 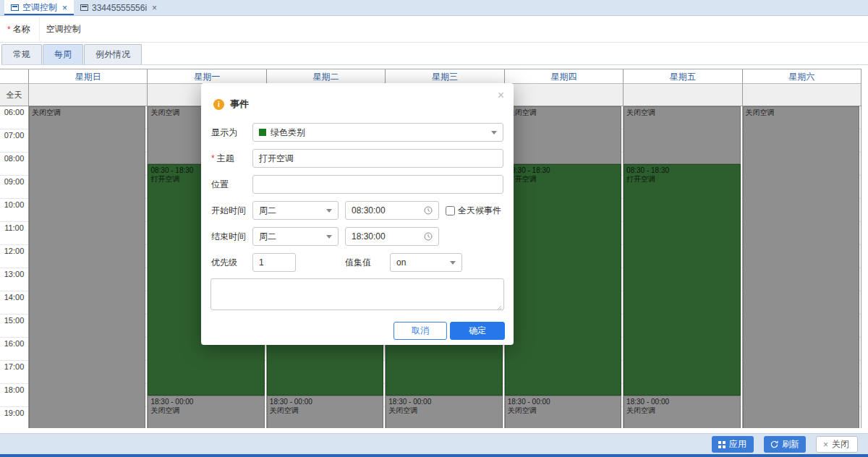 I want to click on location-row: 位置, so click(x=357, y=184).